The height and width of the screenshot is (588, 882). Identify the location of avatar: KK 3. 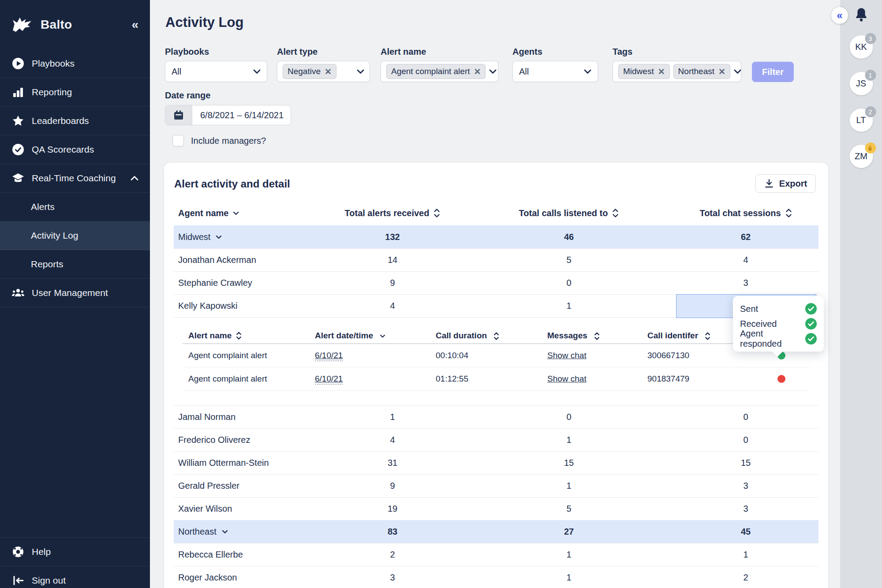
(861, 47).